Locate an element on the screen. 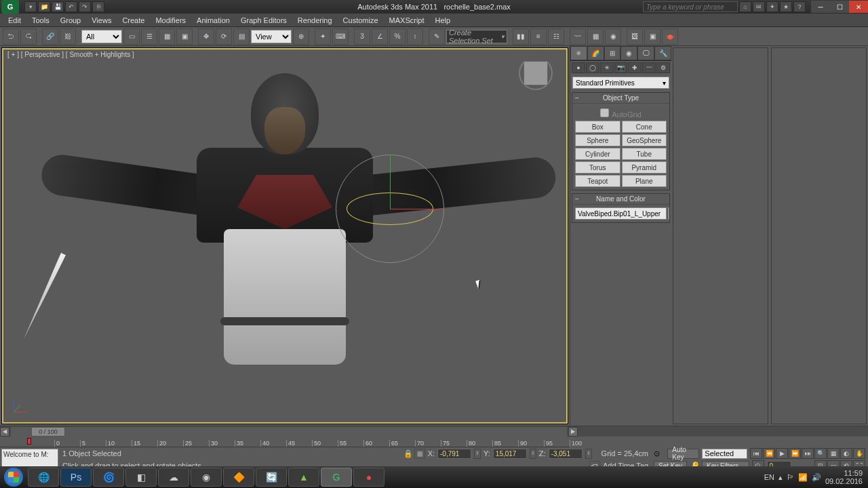 This screenshot has height=488, width=868. subtab-spacewarps-icon: 〰 is located at coordinates (649, 68).